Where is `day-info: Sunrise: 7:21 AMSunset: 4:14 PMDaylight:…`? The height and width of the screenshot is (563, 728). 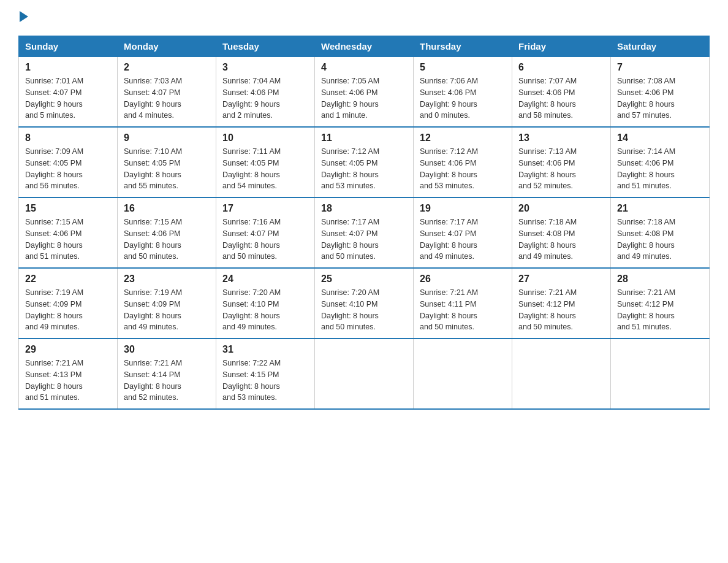
day-info: Sunrise: 7:21 AMSunset: 4:14 PMDaylight:… is located at coordinates (167, 380).